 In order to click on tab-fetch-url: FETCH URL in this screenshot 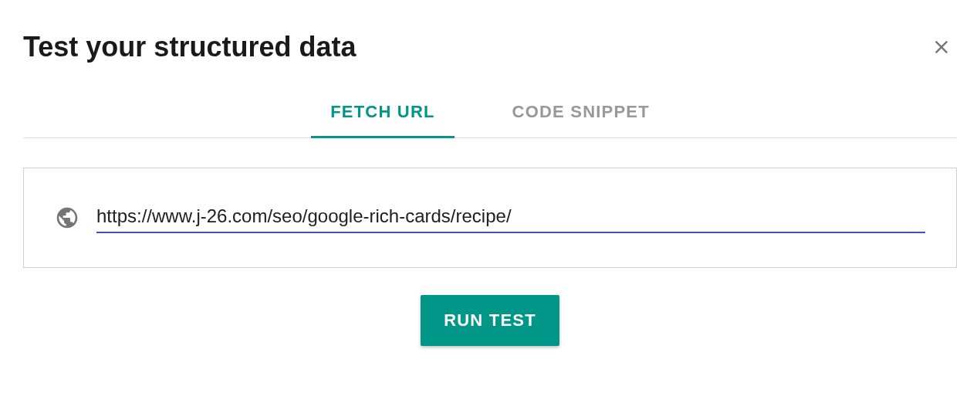, I will do `click(383, 114)`.